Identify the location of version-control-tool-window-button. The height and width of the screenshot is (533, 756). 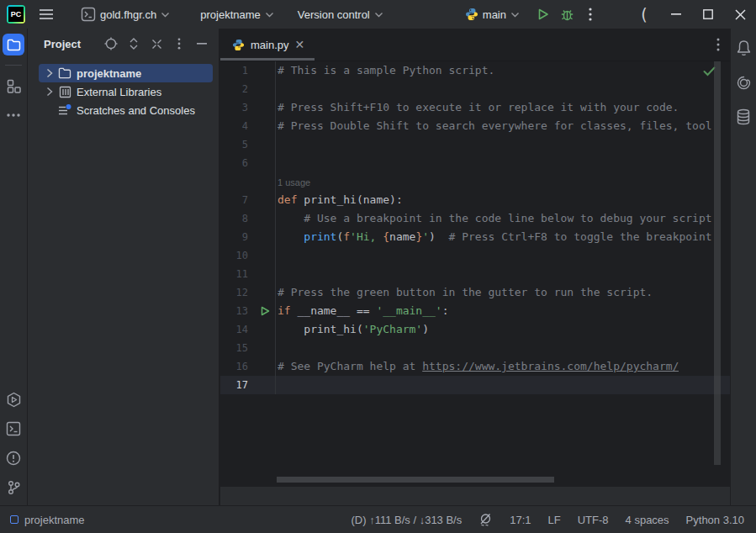
(13, 488).